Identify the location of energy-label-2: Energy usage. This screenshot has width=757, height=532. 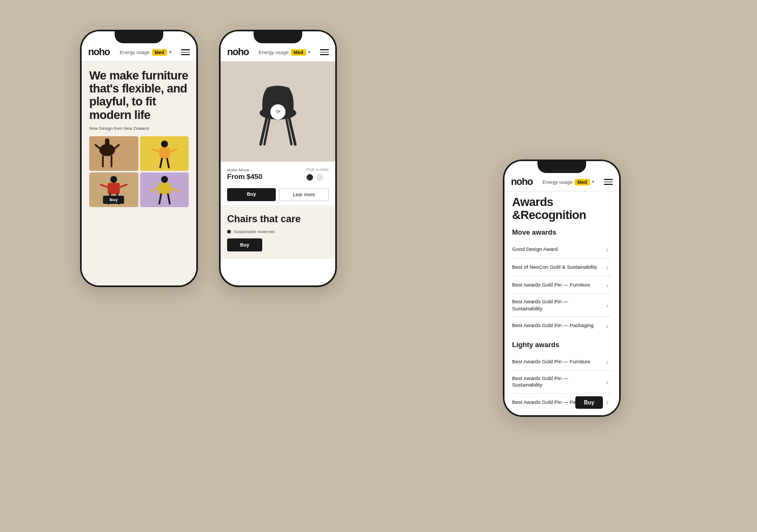
(274, 52).